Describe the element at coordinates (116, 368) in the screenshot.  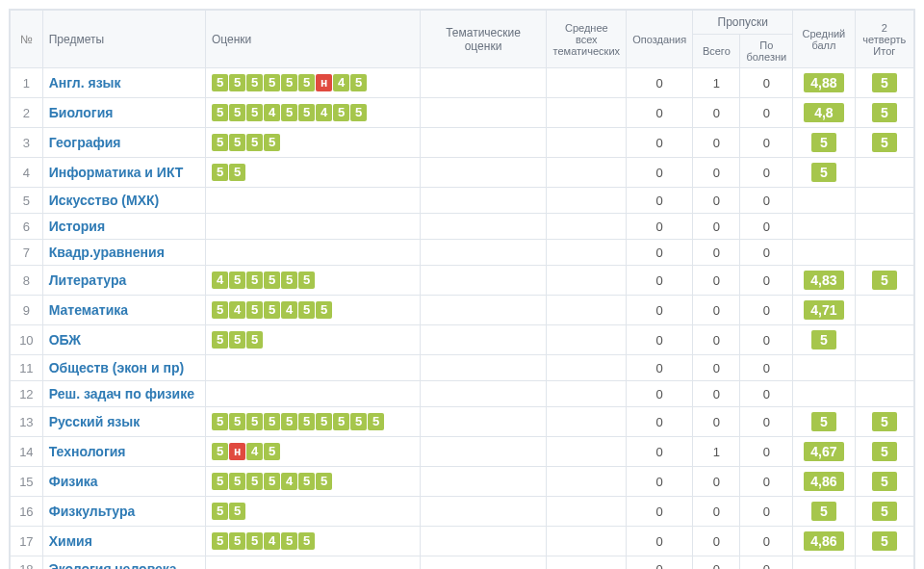
I see `subject-link: Обществ (экон и пр)` at that location.